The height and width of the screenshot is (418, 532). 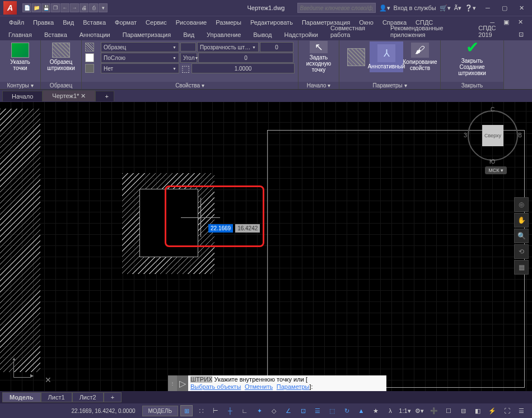 I want to click on status-model-button: МОДЕЛЬ, so click(x=160, y=411).